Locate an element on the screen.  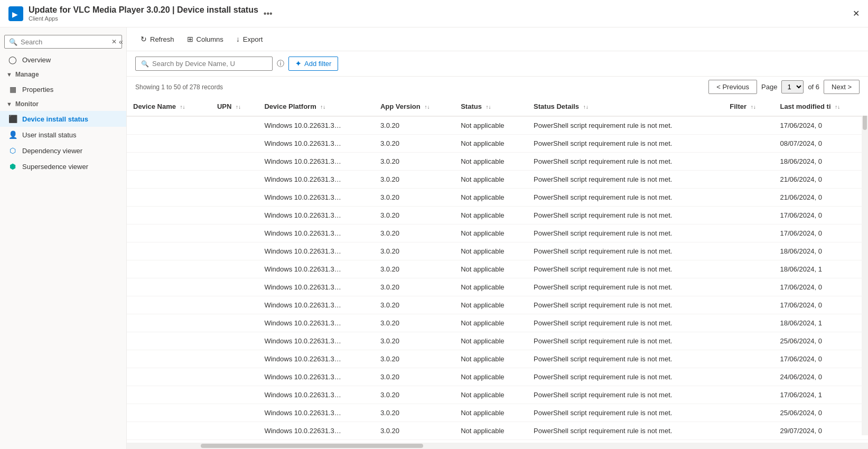
col-last-modified: Last modified ti ↑↓ is located at coordinates (821, 107).